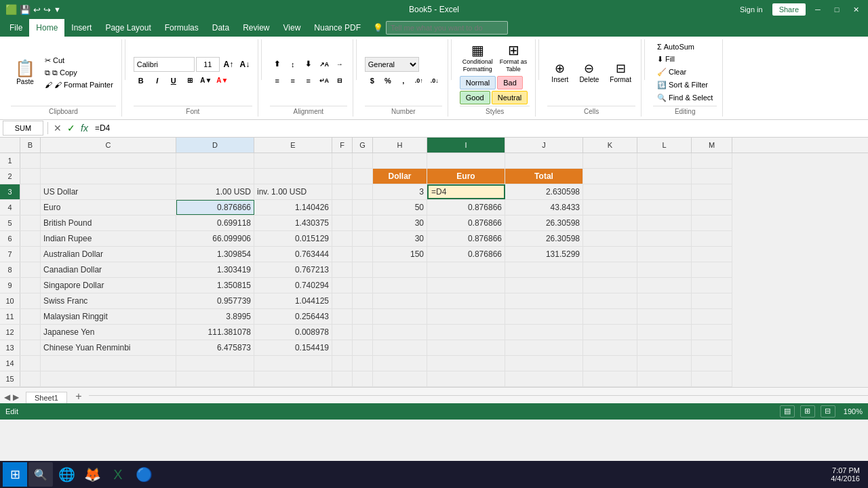 The image size is (868, 488). What do you see at coordinates (342, 176) in the screenshot?
I see `cell-f2` at bounding box center [342, 176].